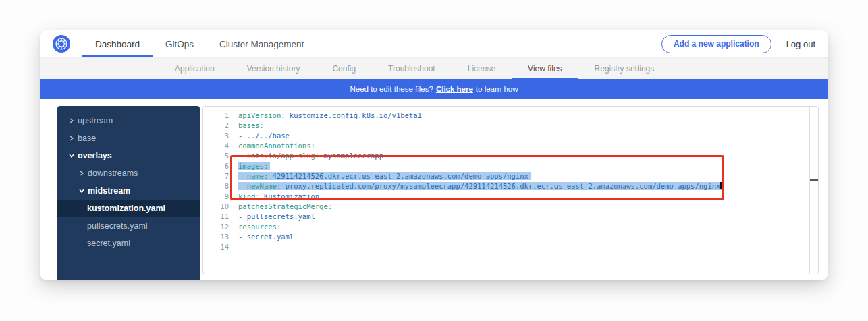 Image resolution: width=868 pixels, height=321 pixels. I want to click on line-number: 10, so click(216, 206).